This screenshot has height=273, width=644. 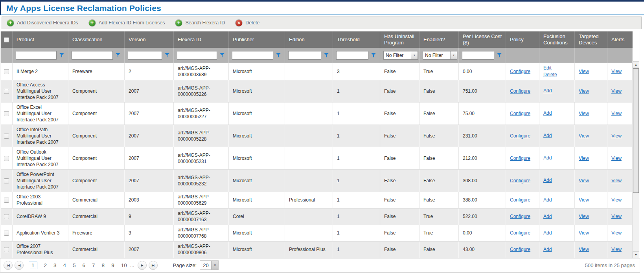 What do you see at coordinates (149, 40) in the screenshot?
I see `column-header-version: Version` at bounding box center [149, 40].